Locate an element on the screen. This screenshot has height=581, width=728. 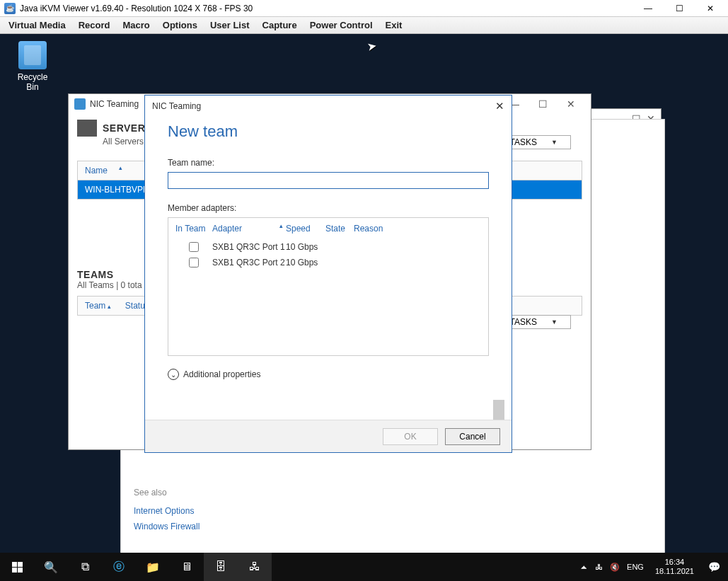
volume-icon: 🔇 is located at coordinates (615, 568).